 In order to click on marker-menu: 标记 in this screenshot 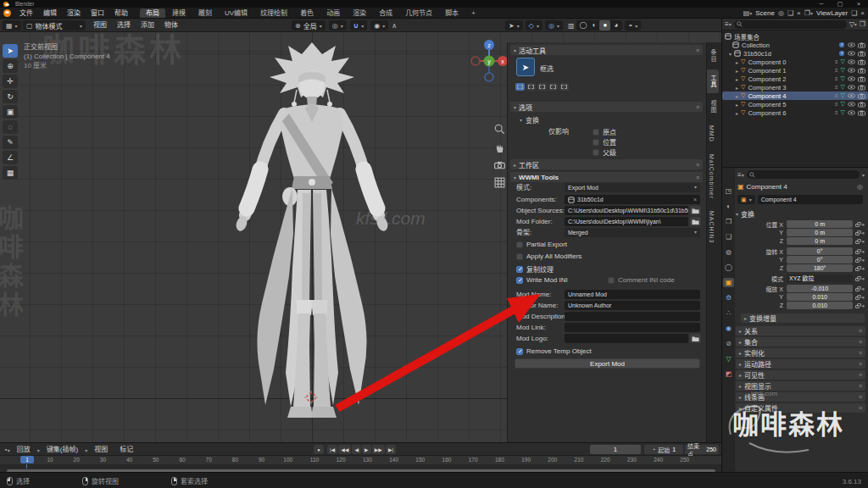, I will do `click(126, 450)`.